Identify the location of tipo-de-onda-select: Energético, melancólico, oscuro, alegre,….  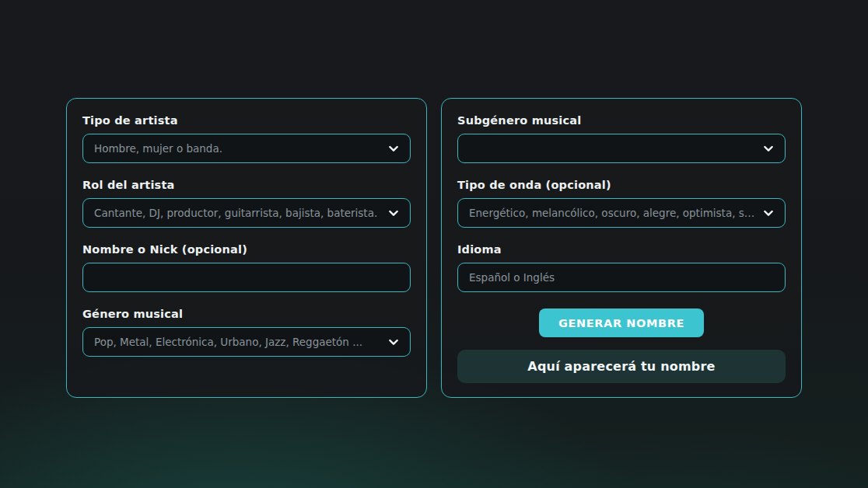
(621, 213).